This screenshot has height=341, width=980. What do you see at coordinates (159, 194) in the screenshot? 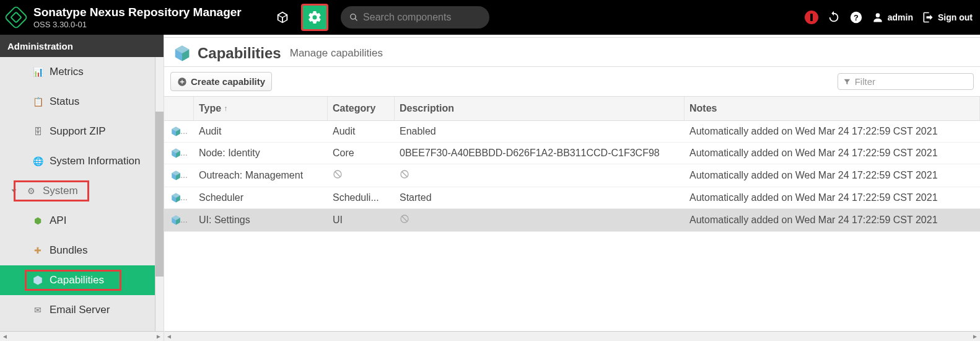
I see `sidebar-scrollbar` at bounding box center [159, 194].